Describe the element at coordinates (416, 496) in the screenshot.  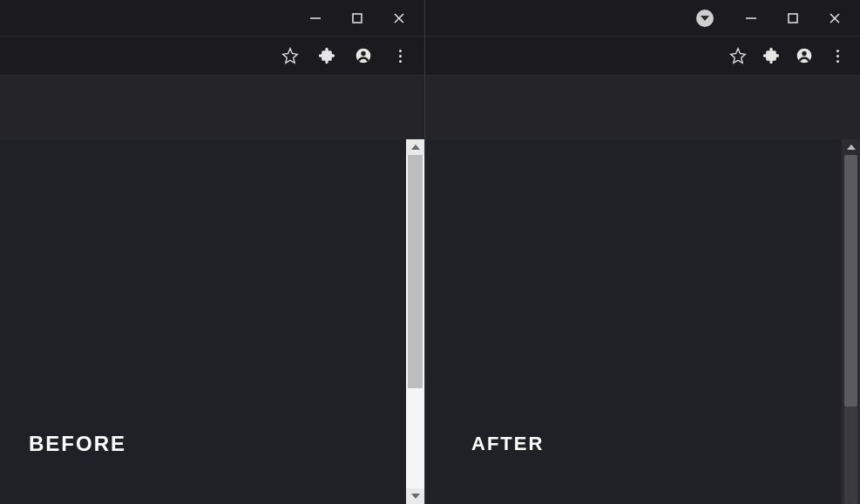
I see `chevron-down-icon` at that location.